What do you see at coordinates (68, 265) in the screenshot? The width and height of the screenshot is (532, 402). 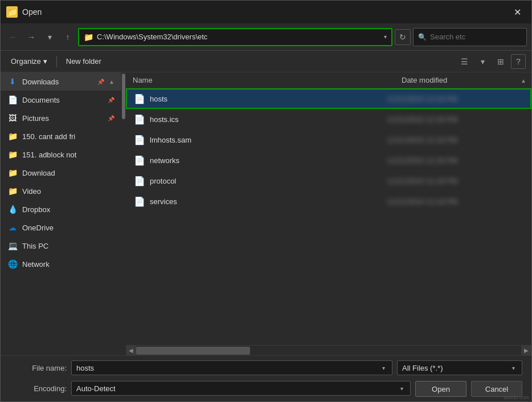 I see `sidebar-item-label: Network` at bounding box center [68, 265].